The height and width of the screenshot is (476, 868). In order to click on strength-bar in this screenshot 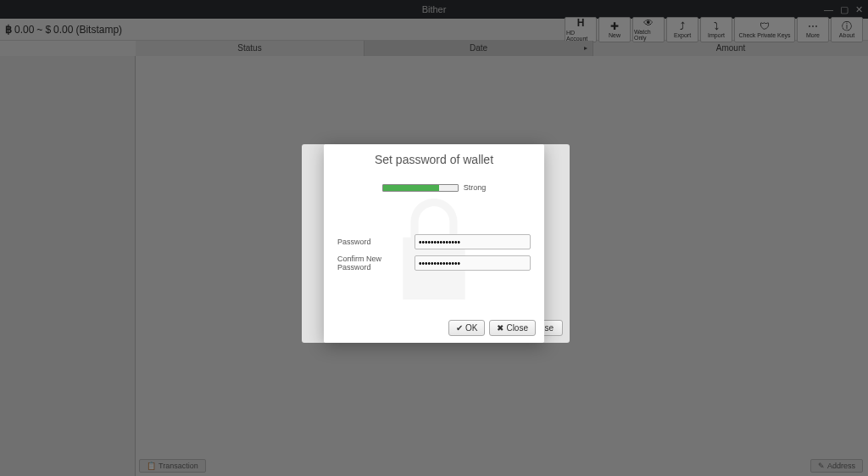, I will do `click(420, 188)`.